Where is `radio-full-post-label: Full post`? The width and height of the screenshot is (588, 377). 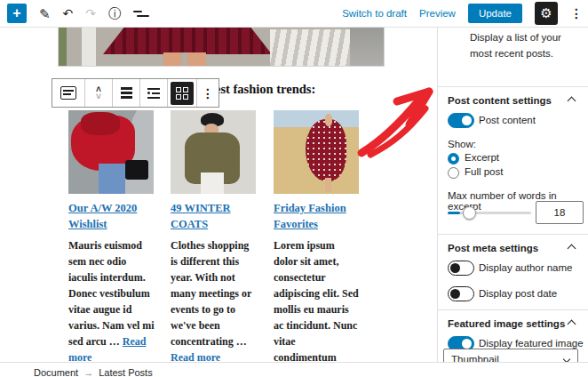 radio-full-post-label: Full post is located at coordinates (483, 172).